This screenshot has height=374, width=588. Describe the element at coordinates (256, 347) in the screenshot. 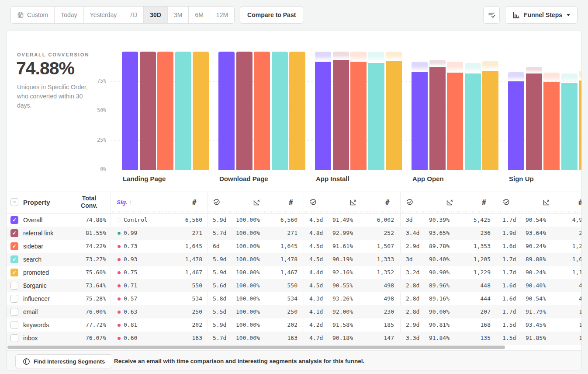

I see `horizontal-scrollbar` at that location.